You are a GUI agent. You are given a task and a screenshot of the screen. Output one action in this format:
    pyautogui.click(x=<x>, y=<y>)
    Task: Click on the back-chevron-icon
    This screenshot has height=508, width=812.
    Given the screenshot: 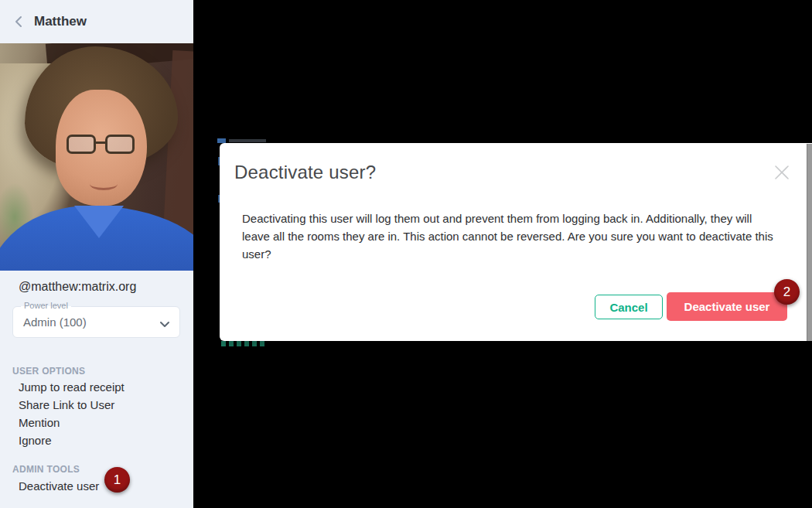 What is the action you would take?
    pyautogui.click(x=19, y=22)
    